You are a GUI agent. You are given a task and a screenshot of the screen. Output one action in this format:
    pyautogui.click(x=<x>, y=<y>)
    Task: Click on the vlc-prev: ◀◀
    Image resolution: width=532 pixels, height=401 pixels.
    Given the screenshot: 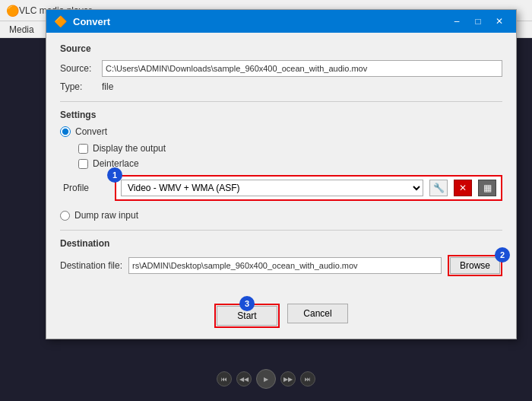 What is the action you would take?
    pyautogui.click(x=244, y=379)
    